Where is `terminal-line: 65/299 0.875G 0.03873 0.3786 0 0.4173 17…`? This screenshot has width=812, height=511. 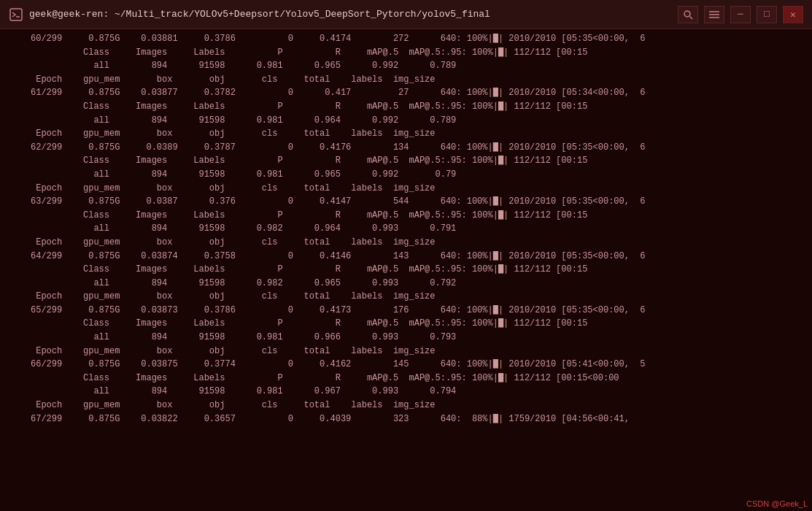
terminal-line: 65/299 0.875G 0.03873 0.3786 0 0.4173 17… is located at coordinates (406, 311).